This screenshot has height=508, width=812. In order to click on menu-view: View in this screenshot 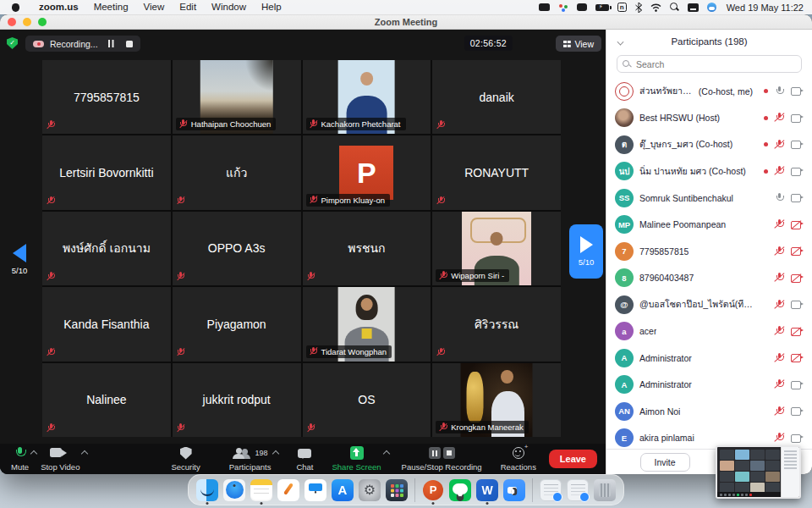, I will do `click(154, 7)`.